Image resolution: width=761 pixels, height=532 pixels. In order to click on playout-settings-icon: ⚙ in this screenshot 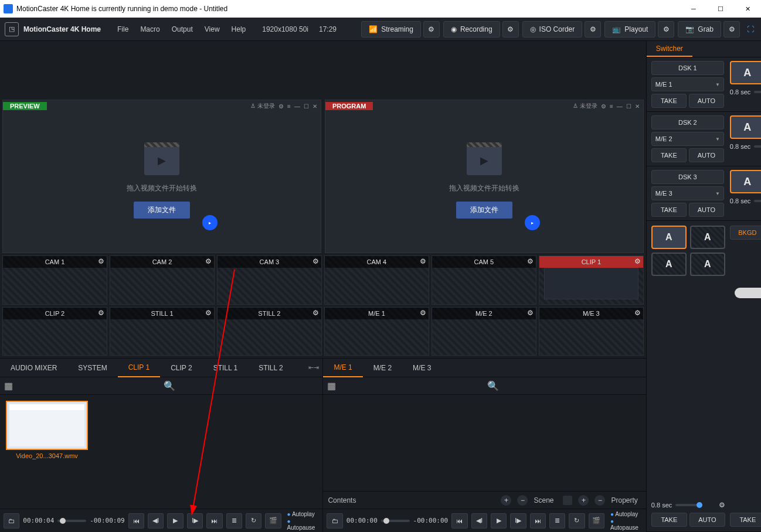, I will do `click(666, 29)`.